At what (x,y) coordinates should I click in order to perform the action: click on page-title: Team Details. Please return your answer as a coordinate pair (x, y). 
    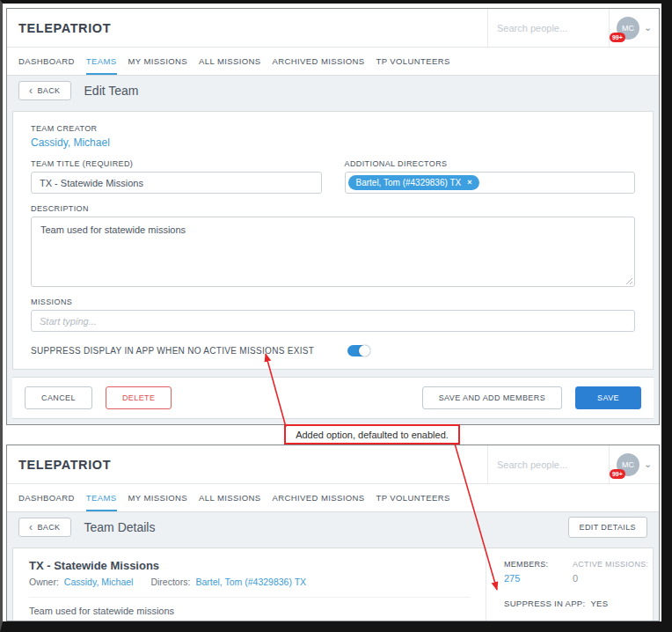
    Looking at the image, I should click on (120, 527).